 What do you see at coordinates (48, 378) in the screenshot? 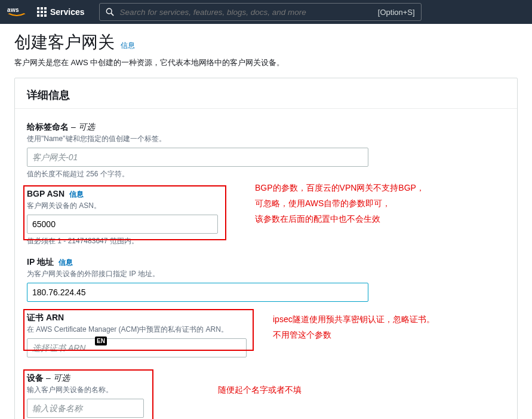
I see `device-label: 设备 – 可选` at bounding box center [48, 378].